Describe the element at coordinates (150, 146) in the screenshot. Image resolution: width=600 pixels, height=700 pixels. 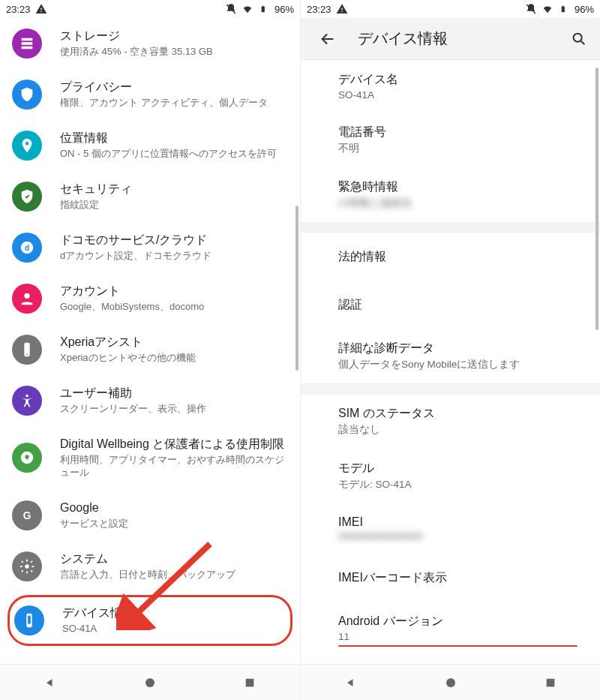
I see `settings-row-location: 位置情報ON - 5 個のアプリに位置情報へのアクセスを許可` at that location.